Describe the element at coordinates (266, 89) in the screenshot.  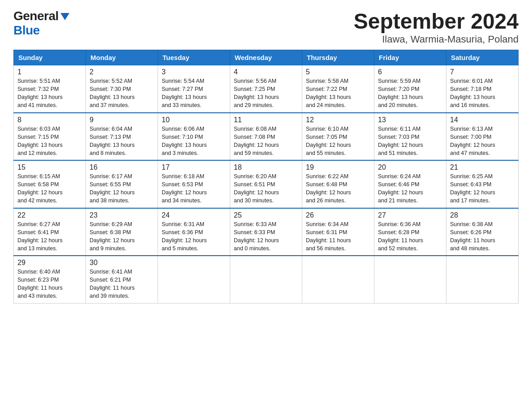
I see `calendar-cell: 4Sunrise: 5:56 AMSunset: 7:25 PMDaylight…` at that location.